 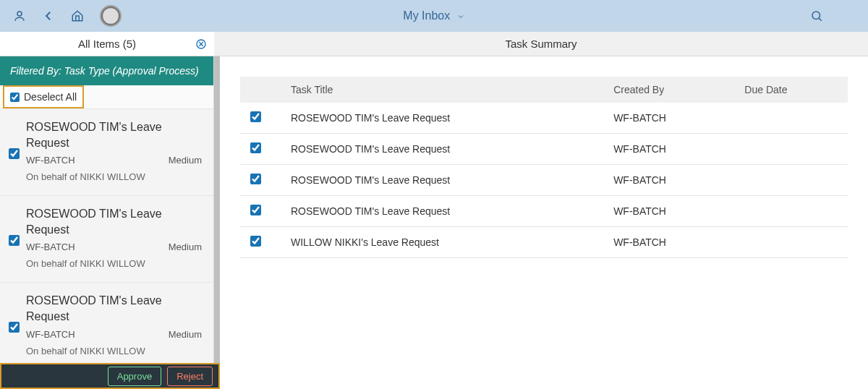 What do you see at coordinates (107, 71) in the screenshot?
I see `filter-bar: Filtered By: Task Type (Approval Process…` at bounding box center [107, 71].